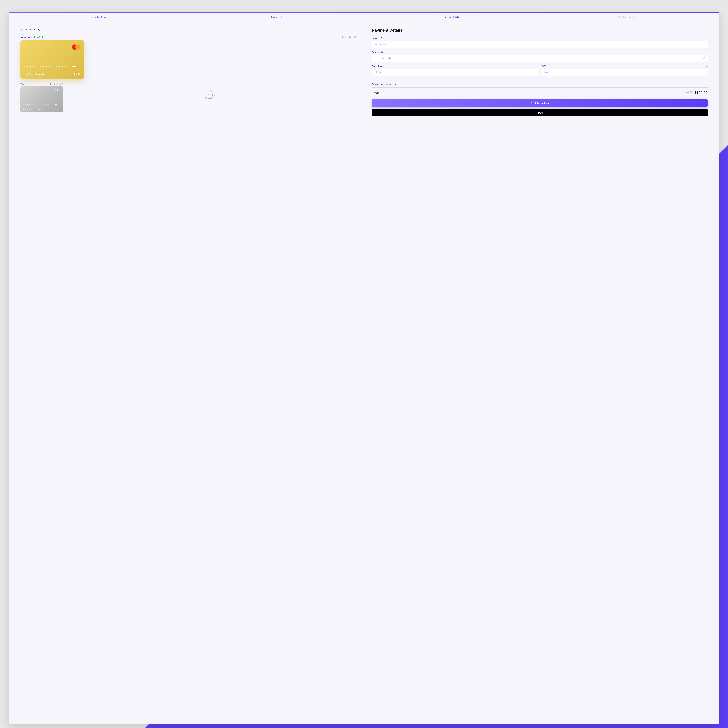  I want to click on tab-delivery: Delivery, so click(277, 17).